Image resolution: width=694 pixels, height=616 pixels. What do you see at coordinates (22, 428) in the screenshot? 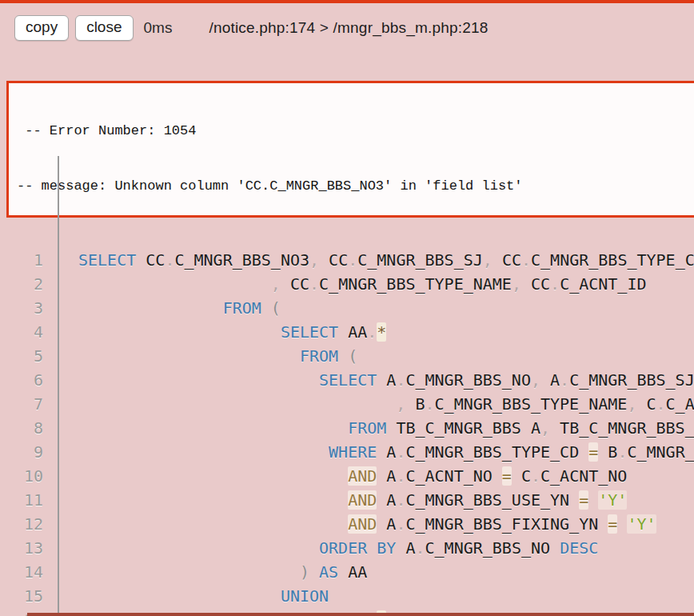
I see `line-number: 8` at bounding box center [22, 428].